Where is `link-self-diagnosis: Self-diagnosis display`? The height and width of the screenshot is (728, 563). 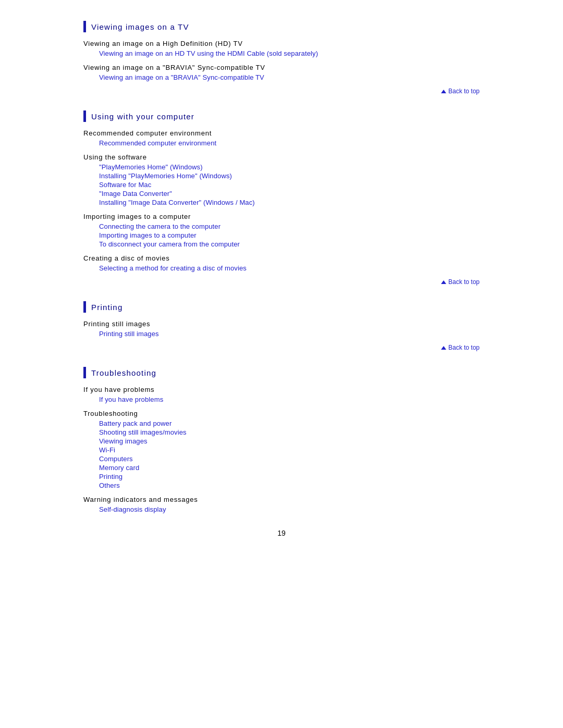 link-self-diagnosis: Self-diagnosis display is located at coordinates (289, 510).